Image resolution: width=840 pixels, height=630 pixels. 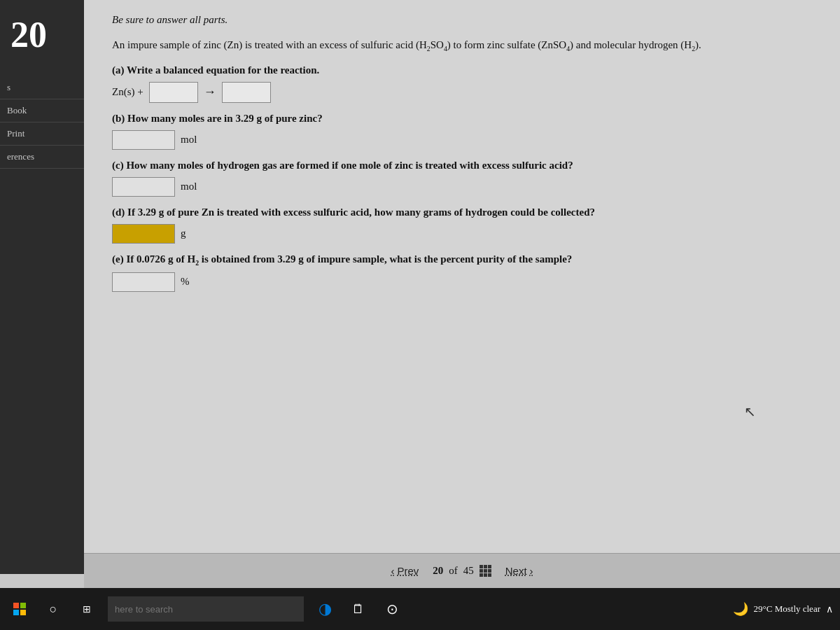 What do you see at coordinates (144, 282) in the screenshot?
I see `part-e-input` at bounding box center [144, 282].